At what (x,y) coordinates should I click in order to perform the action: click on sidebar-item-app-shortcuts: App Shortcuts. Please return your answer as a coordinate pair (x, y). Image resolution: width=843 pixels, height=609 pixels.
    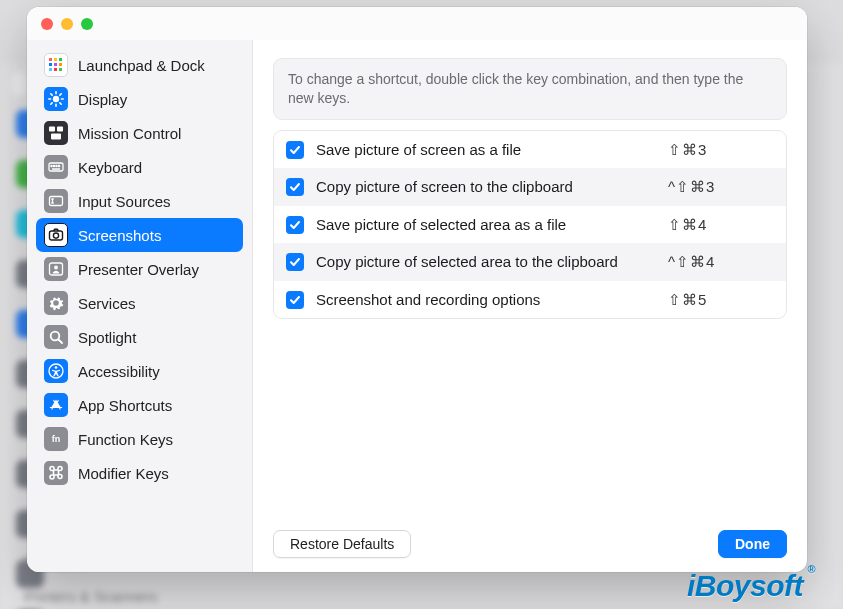
    Looking at the image, I should click on (140, 405).